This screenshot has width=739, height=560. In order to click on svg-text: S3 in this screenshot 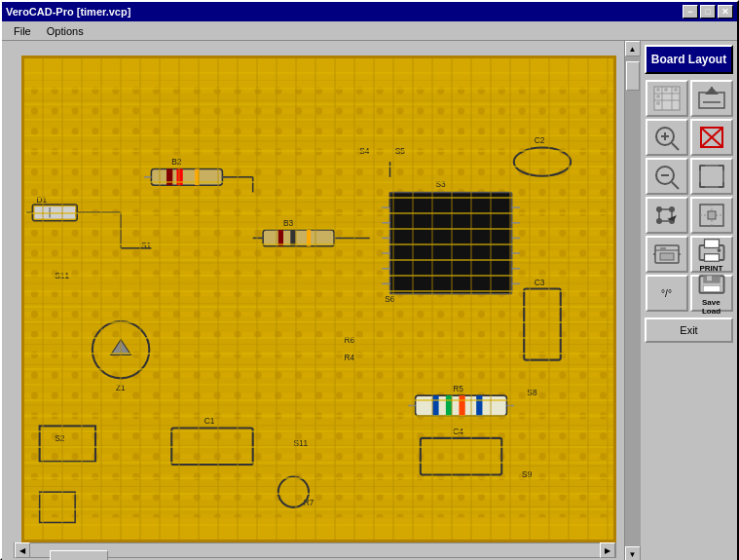, I will do `click(440, 184)`.